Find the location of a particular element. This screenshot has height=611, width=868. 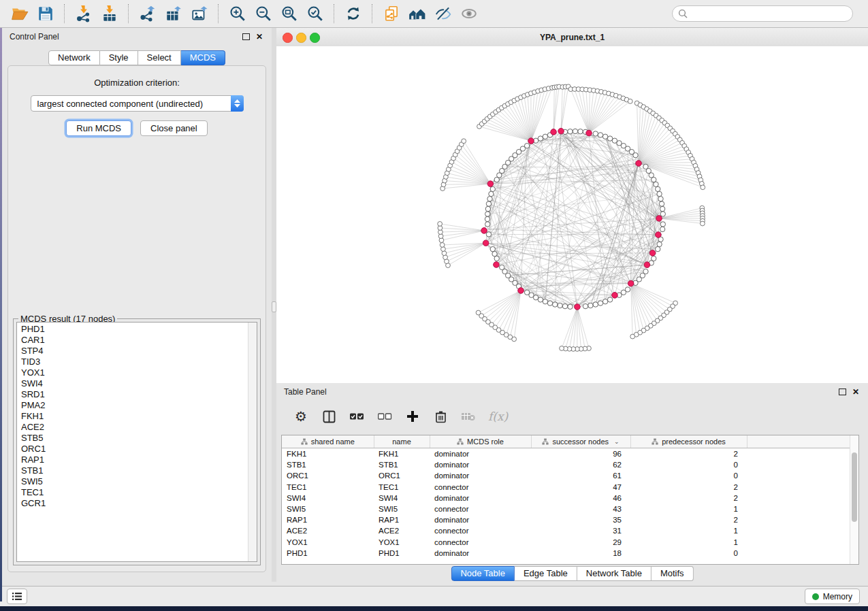

tab-mcds: MCDS is located at coordinates (203, 58).